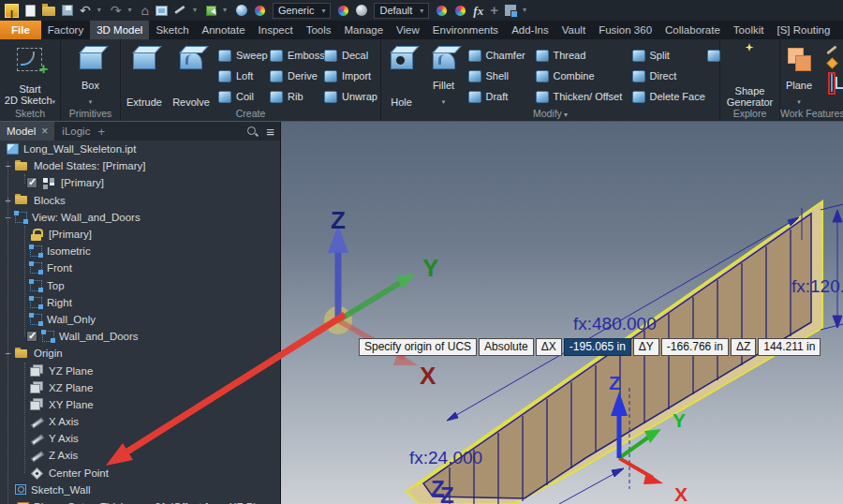  I want to click on tab-environments: Environments, so click(466, 30).